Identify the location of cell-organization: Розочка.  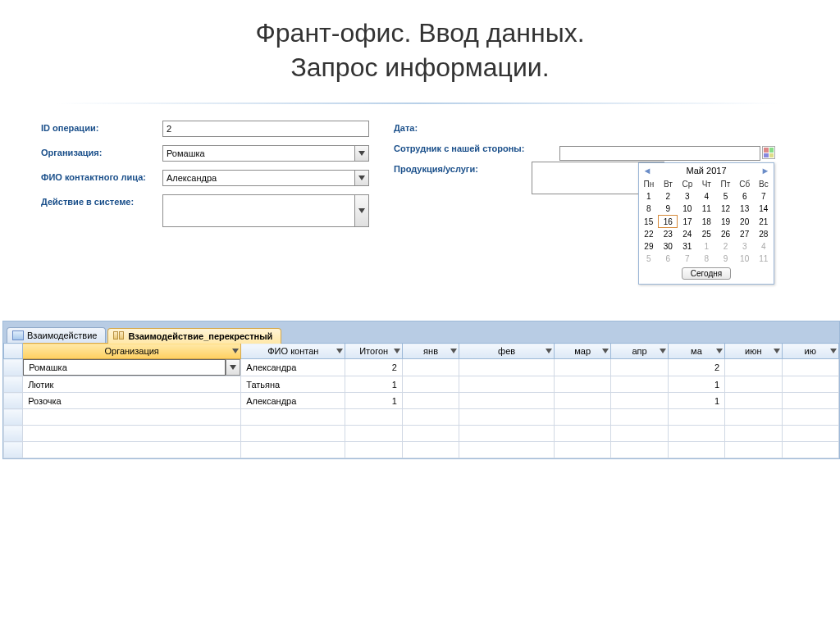
(132, 401).